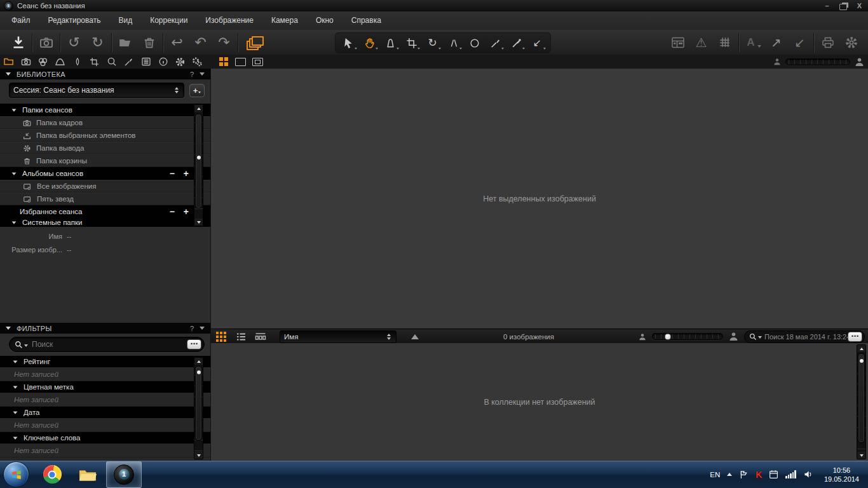  Describe the element at coordinates (412, 43) in the screenshot. I see `crop-tool-button` at that location.